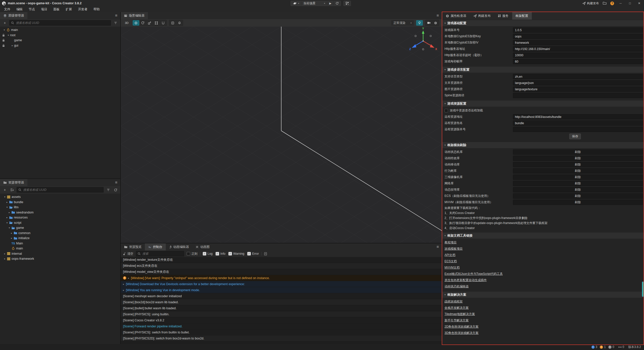 This screenshot has width=644, height=350. What do you see at coordinates (429, 23) in the screenshot?
I see `scene-camera-button` at bounding box center [429, 23].